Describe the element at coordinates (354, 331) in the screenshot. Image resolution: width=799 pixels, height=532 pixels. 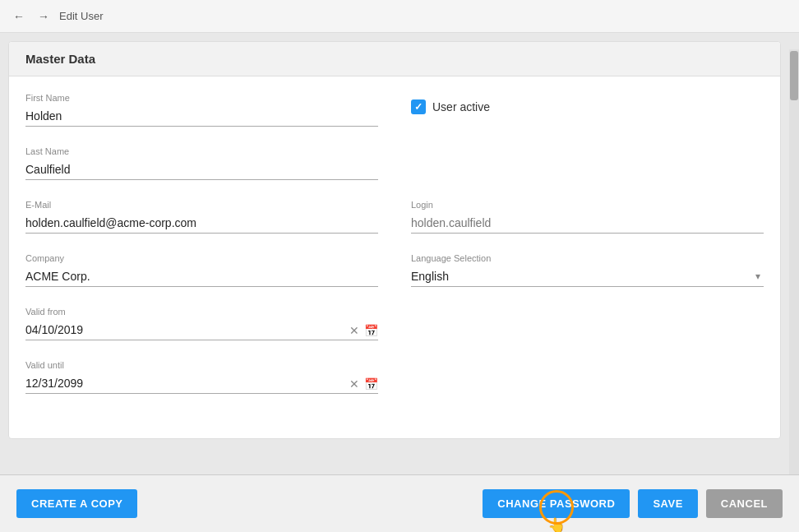
I see `valid-from-clear-button: ✕` at that location.